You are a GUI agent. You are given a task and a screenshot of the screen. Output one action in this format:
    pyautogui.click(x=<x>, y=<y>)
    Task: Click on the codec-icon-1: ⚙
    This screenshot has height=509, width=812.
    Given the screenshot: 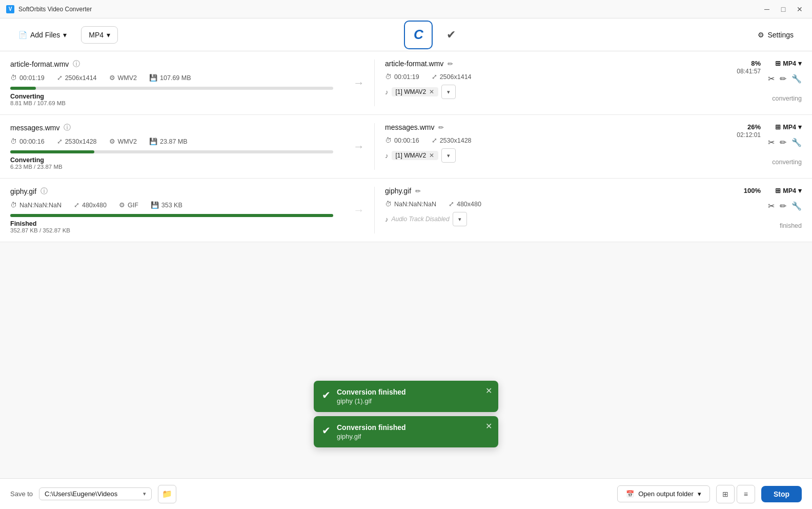 What is the action you would take?
    pyautogui.click(x=112, y=78)
    